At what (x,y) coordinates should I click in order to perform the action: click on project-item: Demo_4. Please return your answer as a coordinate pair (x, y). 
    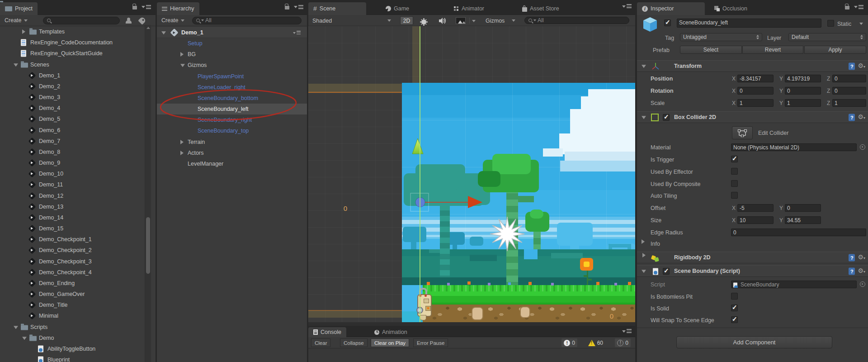
    Looking at the image, I should click on (78, 108).